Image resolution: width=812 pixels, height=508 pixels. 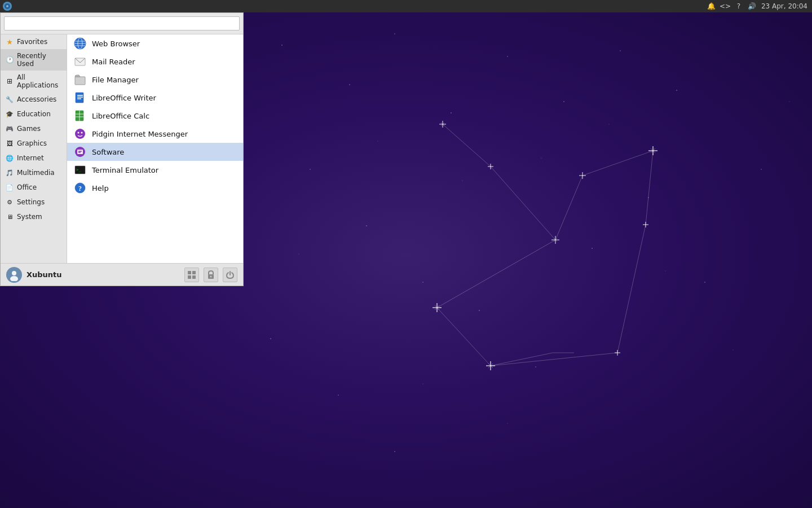 What do you see at coordinates (122, 24) in the screenshot?
I see `search-wrapper: 🔍` at bounding box center [122, 24].